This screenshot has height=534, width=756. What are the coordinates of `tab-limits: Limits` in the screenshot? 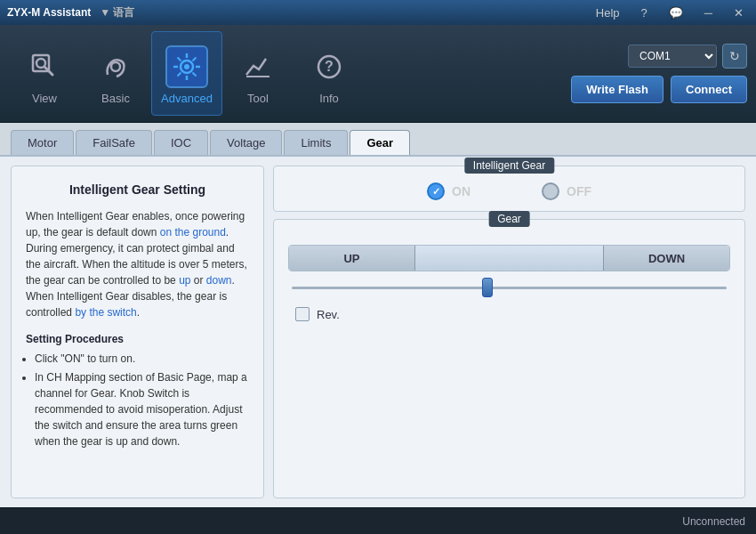 It's located at (316, 142).